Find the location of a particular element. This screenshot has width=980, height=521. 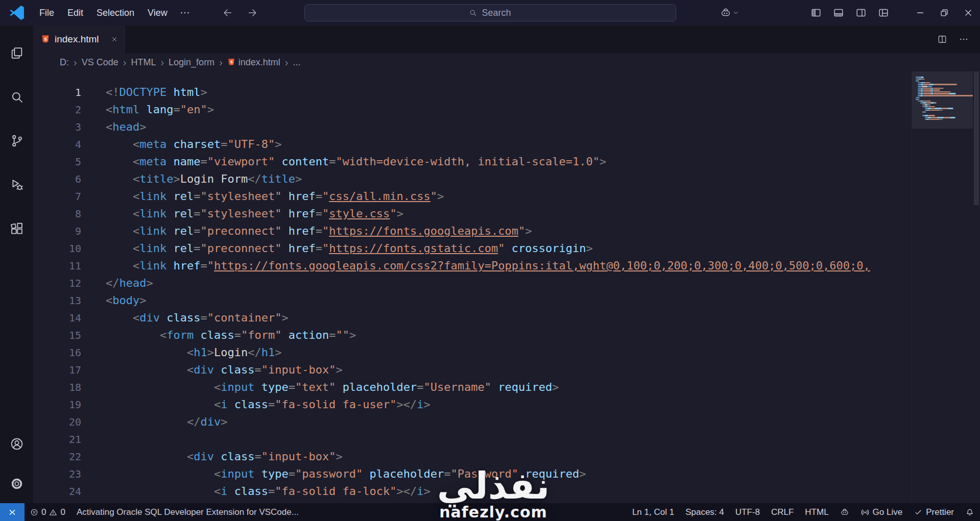

scrollbar-thumb is located at coordinates (976, 138).